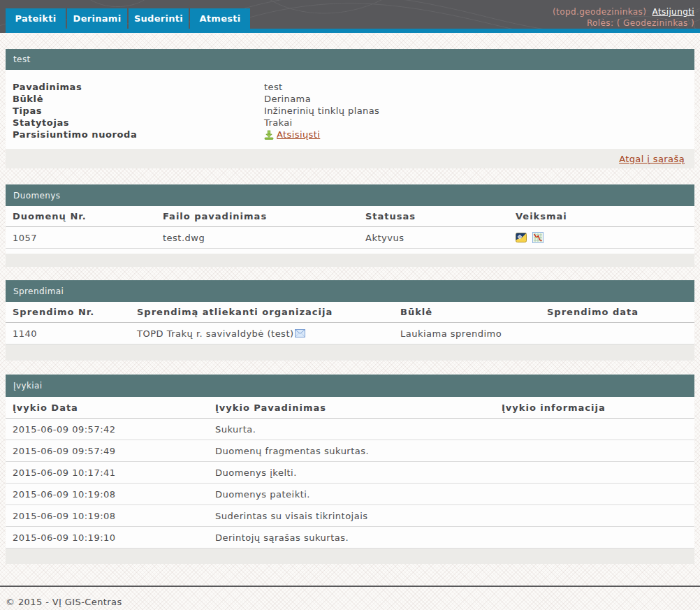 This screenshot has height=610, width=700. What do you see at coordinates (97, 18) in the screenshot?
I see `tab-derinami: Derinami` at bounding box center [97, 18].